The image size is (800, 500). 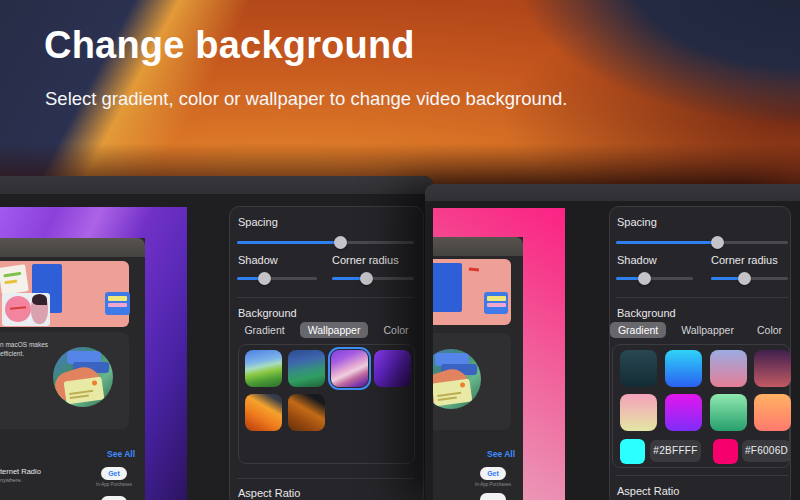 What do you see at coordinates (306, 99) in the screenshot?
I see `page-subtitle: Select gradient, color or wallpaper to c…` at bounding box center [306, 99].